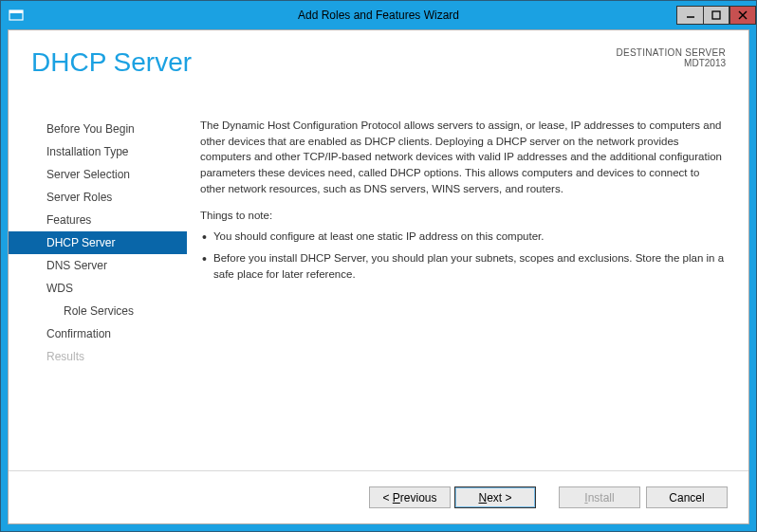  Describe the element at coordinates (671, 63) in the screenshot. I see `destination-value: MDT2013` at that location.